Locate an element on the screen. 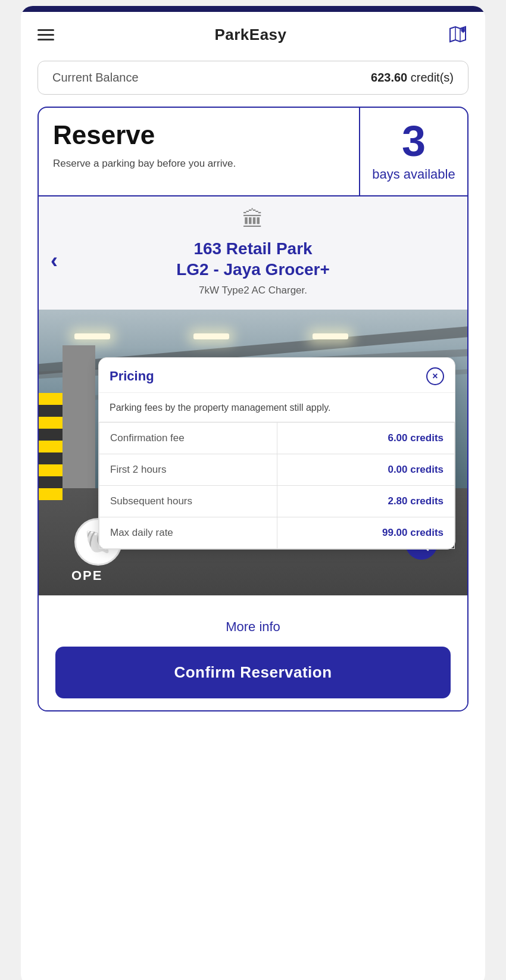  confirm-reservation-button: Confirm Reservation is located at coordinates (253, 673).